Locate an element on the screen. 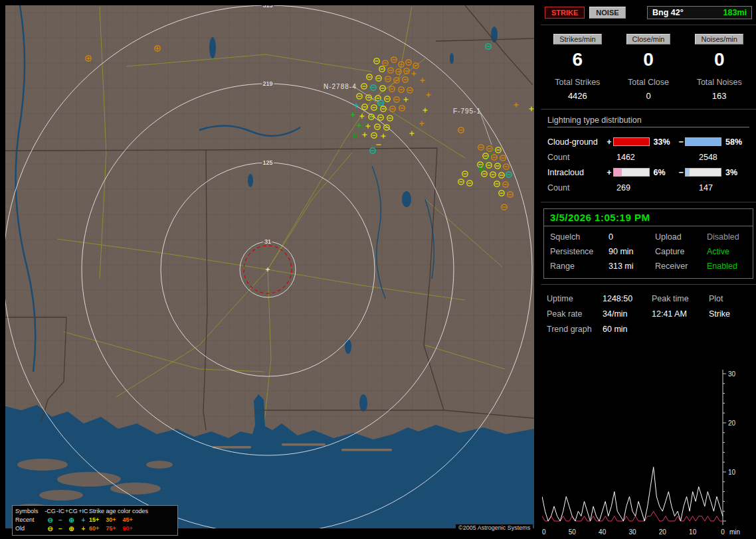 The image size is (756, 539). intracloud-label: Intracloud is located at coordinates (577, 173).